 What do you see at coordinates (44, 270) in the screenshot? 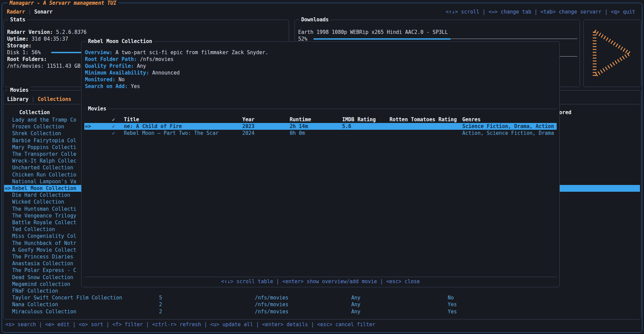
I see `collection-list-item: The Polar Express - C` at bounding box center [44, 270].